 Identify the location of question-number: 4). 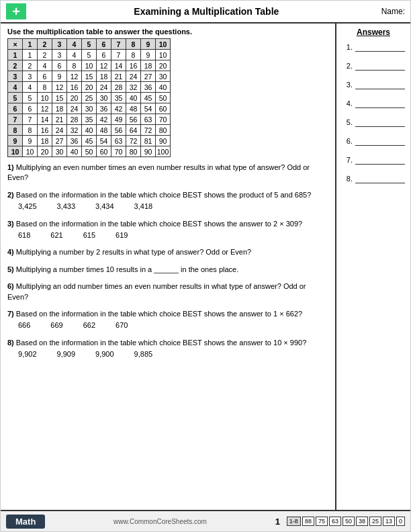
(11, 252).